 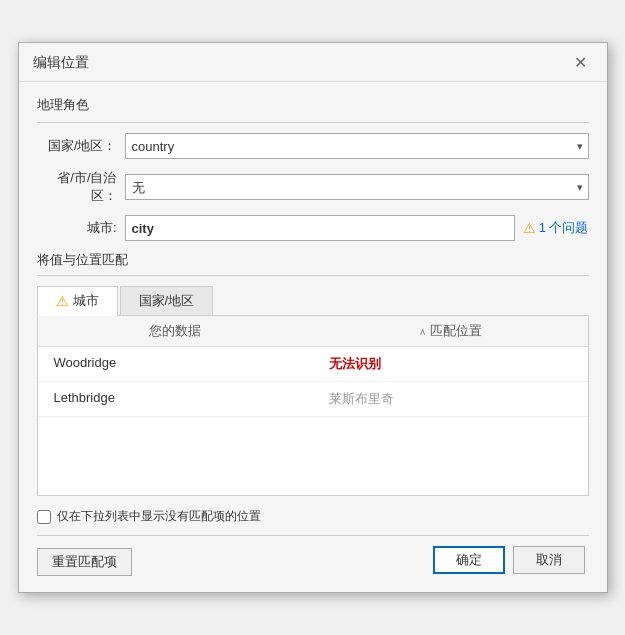 What do you see at coordinates (313, 301) in the screenshot?
I see `tabs-row: ⚠ 城市 国家/地区` at bounding box center [313, 301].